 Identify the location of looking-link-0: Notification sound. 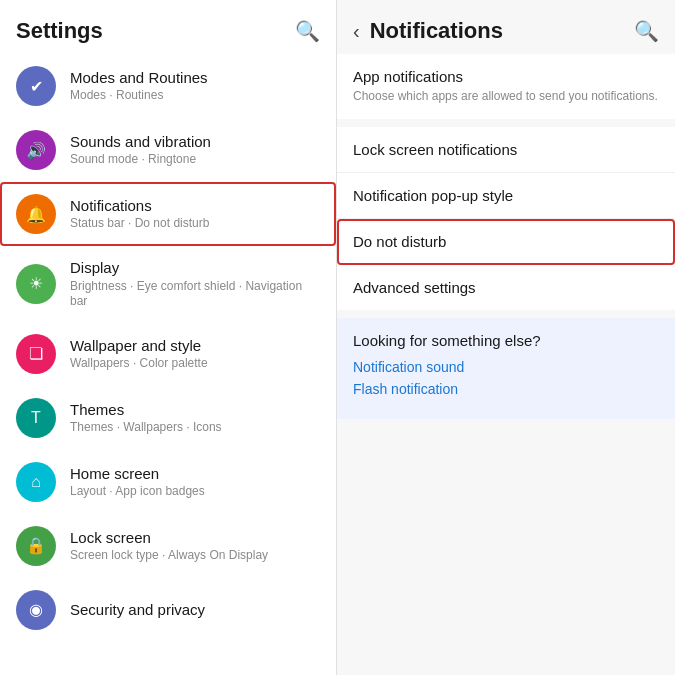
(506, 367).